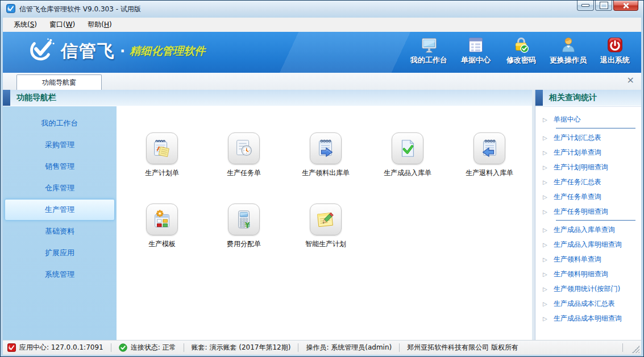 The width and height of the screenshot is (644, 357). Describe the element at coordinates (596, 128) in the screenshot. I see `query-divider` at that location.